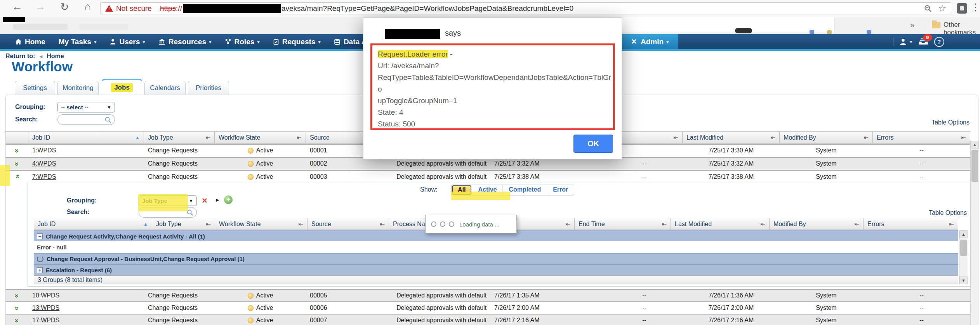 This screenshot has width=980, height=325. I want to click on collapse-group-icon: −, so click(40, 237).